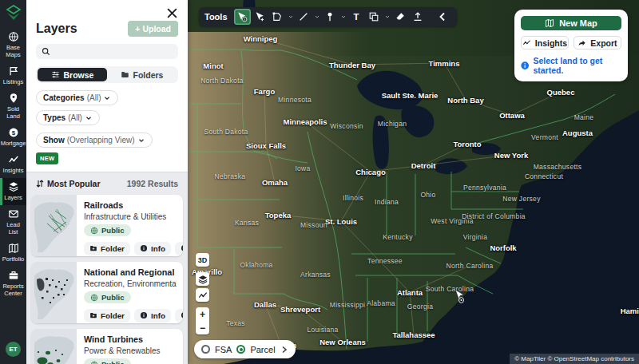 This screenshot has width=639, height=364. What do you see at coordinates (356, 17) in the screenshot?
I see `texttool-icon: T` at bounding box center [356, 17].